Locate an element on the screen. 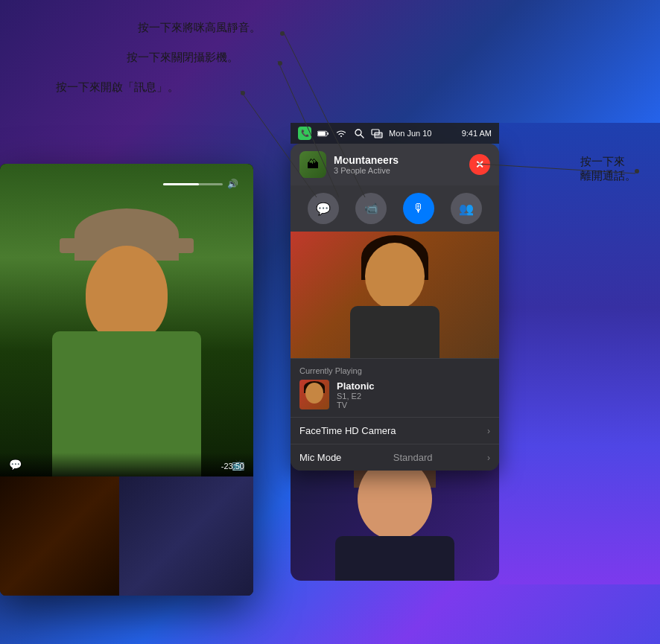 The image size is (660, 644). now-playing-title: Platonic is located at coordinates (356, 386).